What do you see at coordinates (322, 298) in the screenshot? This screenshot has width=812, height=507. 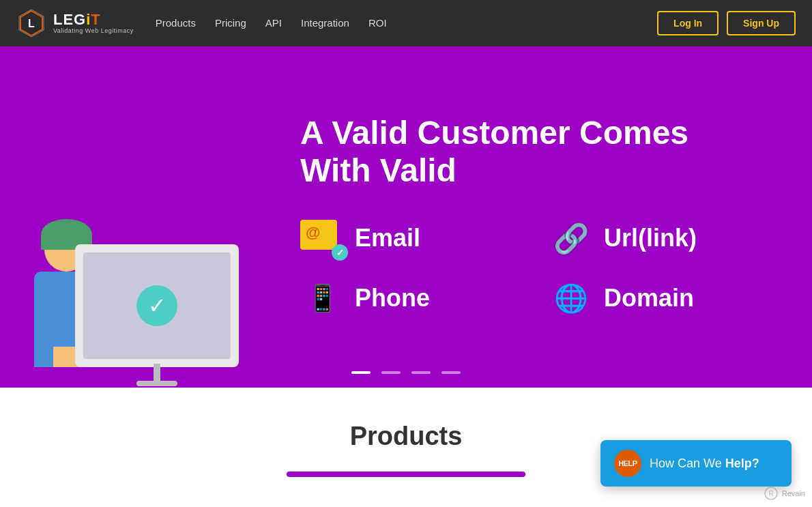 I see `phone-icon: 📱` at bounding box center [322, 298].